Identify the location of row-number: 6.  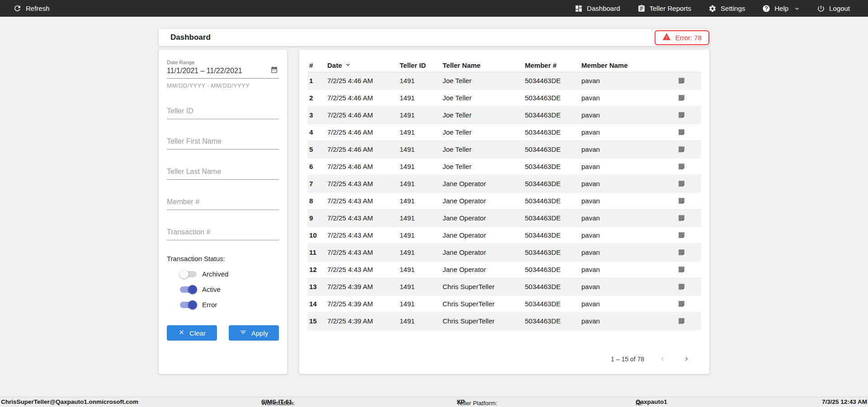
(316, 166).